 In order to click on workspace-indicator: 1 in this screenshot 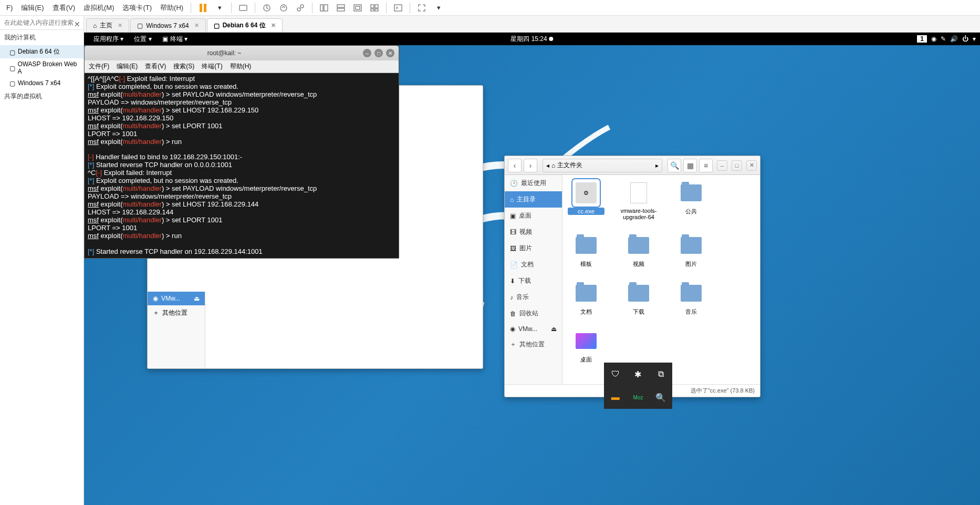, I will do `click(922, 39)`.